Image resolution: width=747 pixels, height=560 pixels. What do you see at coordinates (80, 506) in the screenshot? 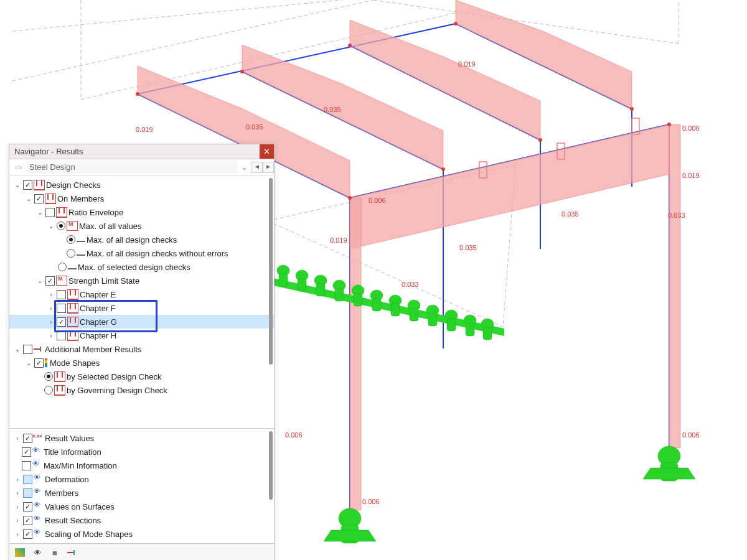
I see `tree-label: Values on Surfaces` at bounding box center [80, 506].